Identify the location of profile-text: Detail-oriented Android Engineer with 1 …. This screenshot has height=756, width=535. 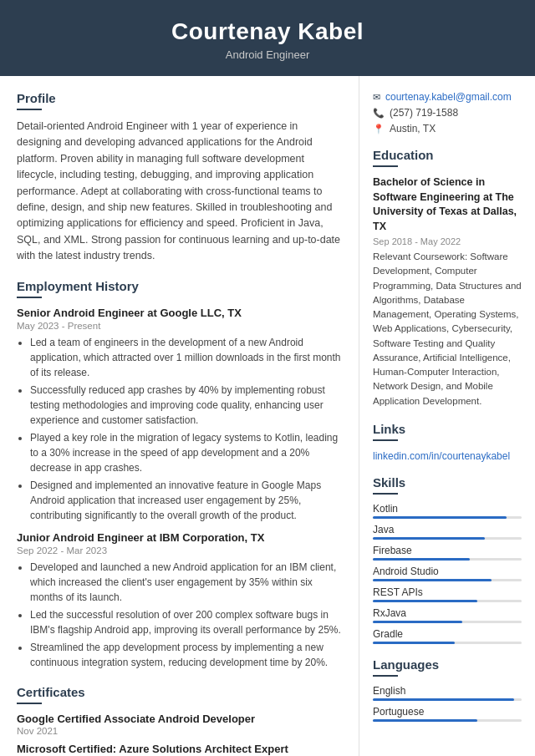
(181, 191).